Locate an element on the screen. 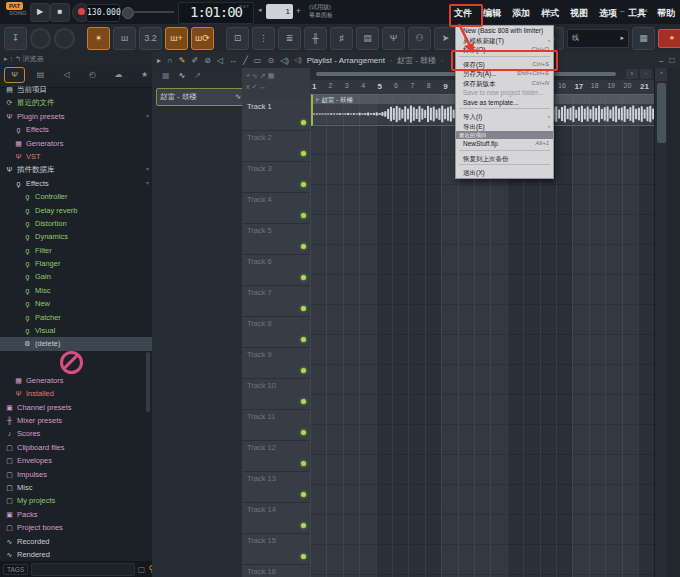  browser-item-flanger: ϙFlanger is located at coordinates (76, 264).